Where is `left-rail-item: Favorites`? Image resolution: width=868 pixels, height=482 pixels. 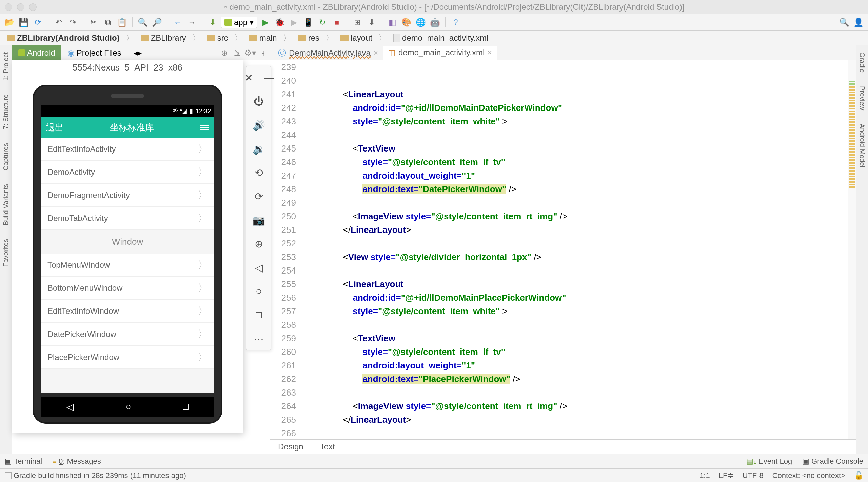
left-rail-item: Favorites is located at coordinates (6, 253).